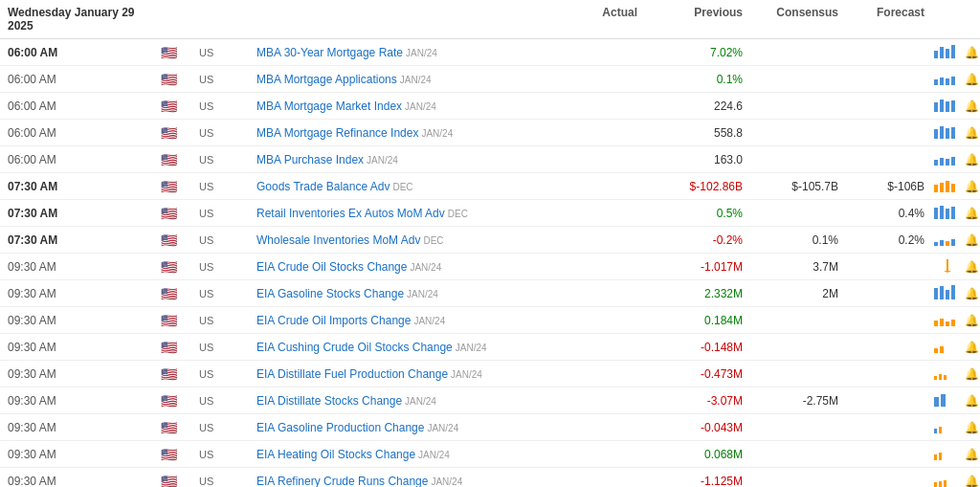  I want to click on event-name: EIA Refinery Crude Runs Change, so click(343, 481).